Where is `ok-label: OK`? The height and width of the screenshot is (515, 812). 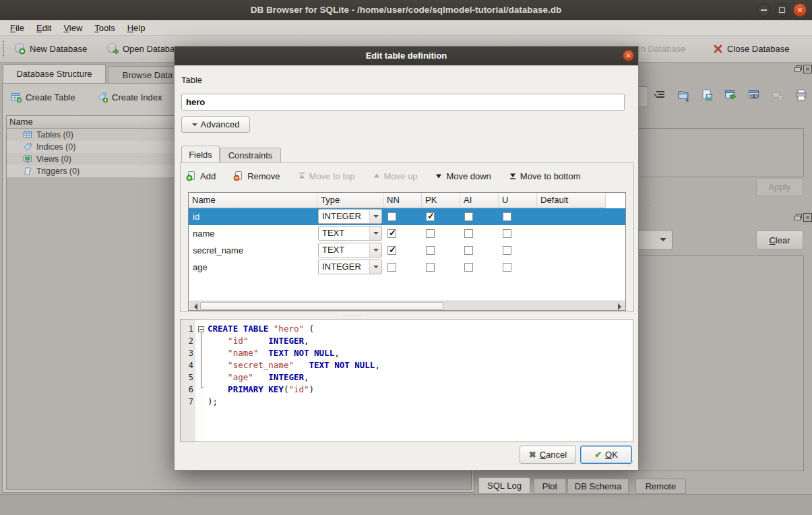 ok-label: OK is located at coordinates (612, 454).